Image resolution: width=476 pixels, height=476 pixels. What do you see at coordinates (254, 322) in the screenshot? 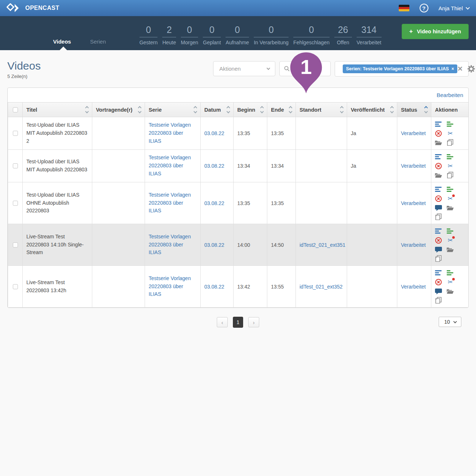
I see `next-page-button: ›` at bounding box center [254, 322].